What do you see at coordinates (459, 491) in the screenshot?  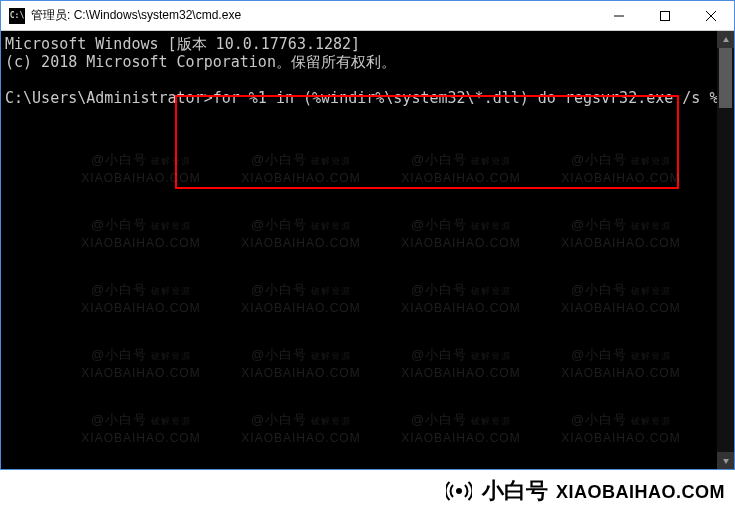 I see `brand-broadcast-icon` at bounding box center [459, 491].